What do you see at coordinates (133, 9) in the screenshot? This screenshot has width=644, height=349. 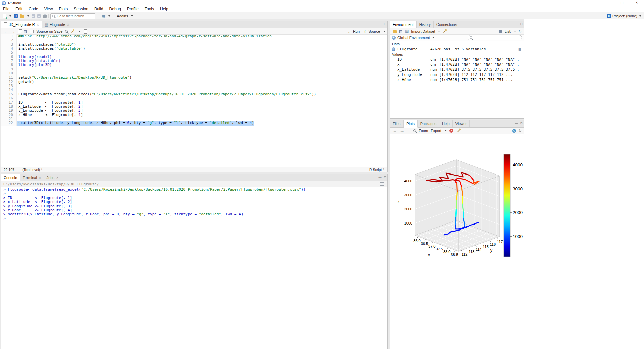 I see `menu-profile: Profile` at bounding box center [133, 9].